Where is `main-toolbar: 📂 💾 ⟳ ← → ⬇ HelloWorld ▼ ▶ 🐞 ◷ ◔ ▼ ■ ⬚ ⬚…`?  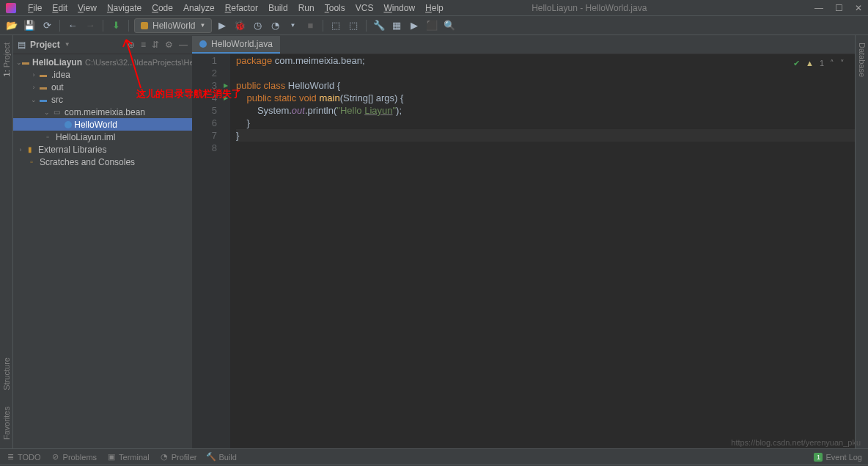 main-toolbar: 📂 💾 ⟳ ← → ⬇ HelloWorld ▼ ▶ 🐞 ◷ ◔ ▼ ■ ⬚ ⬚… is located at coordinates (434, 26).